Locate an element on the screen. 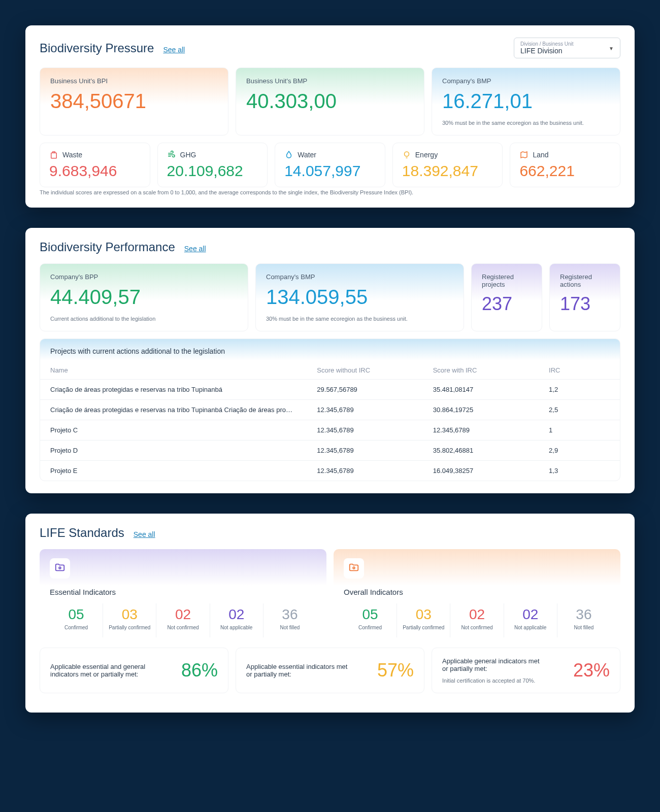  droplet-icon is located at coordinates (289, 155).